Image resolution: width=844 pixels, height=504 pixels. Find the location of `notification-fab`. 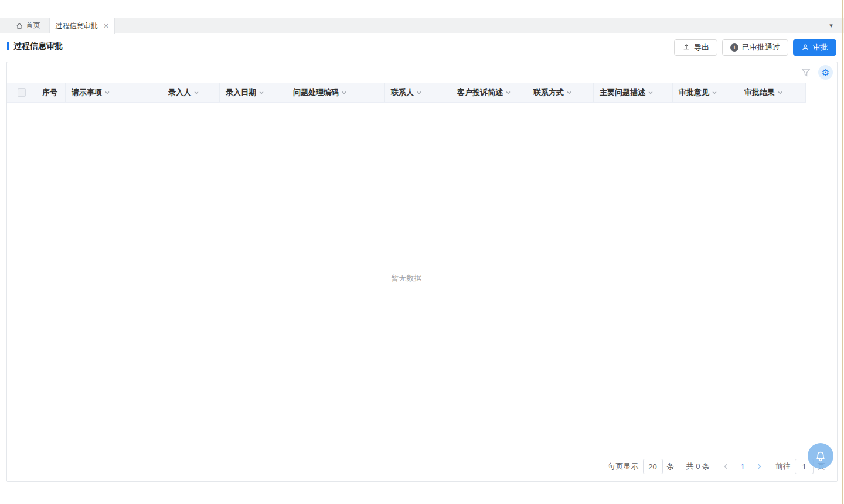

notification-fab is located at coordinates (821, 456).